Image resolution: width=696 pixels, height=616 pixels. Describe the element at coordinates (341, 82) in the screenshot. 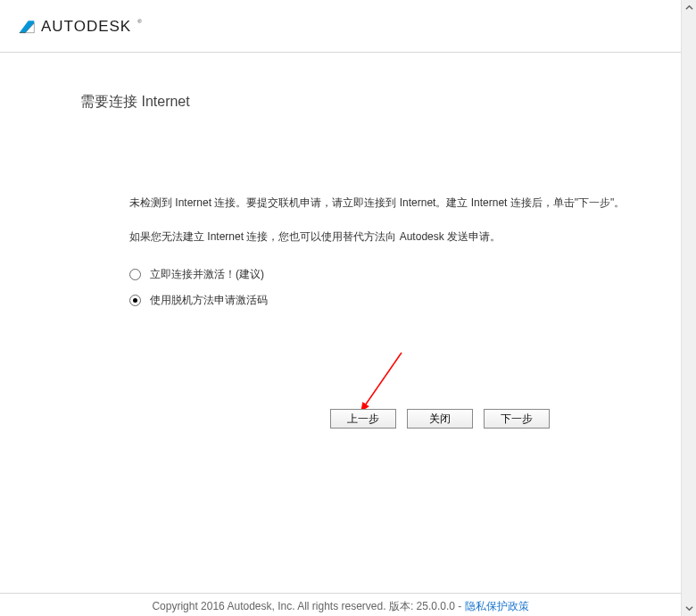

I see `page-title: 需要连接 Internet` at that location.